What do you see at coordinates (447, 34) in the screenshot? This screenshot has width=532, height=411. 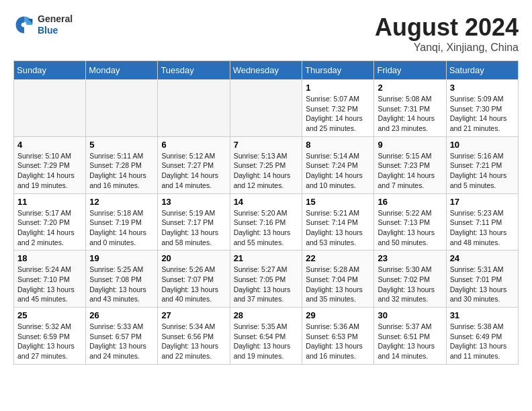 I see `title-area: August 2024 Yanqi, Xinjiang, China` at bounding box center [447, 34].